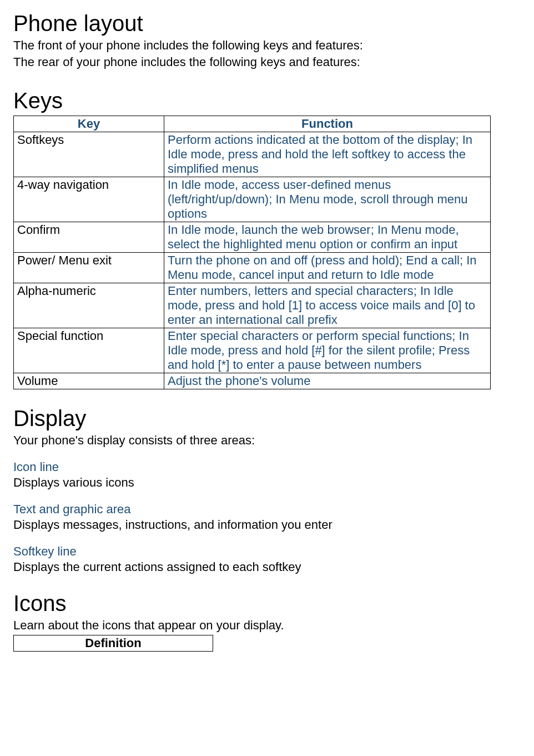 This screenshot has width=534, height=756. What do you see at coordinates (89, 306) in the screenshot?
I see `key-name: Alpha-numeric` at bounding box center [89, 306].